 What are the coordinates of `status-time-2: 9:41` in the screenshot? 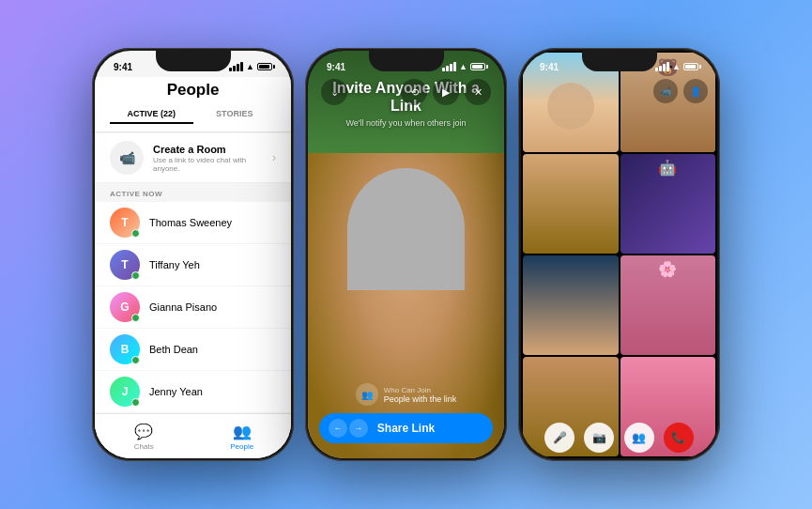 It's located at (336, 68).